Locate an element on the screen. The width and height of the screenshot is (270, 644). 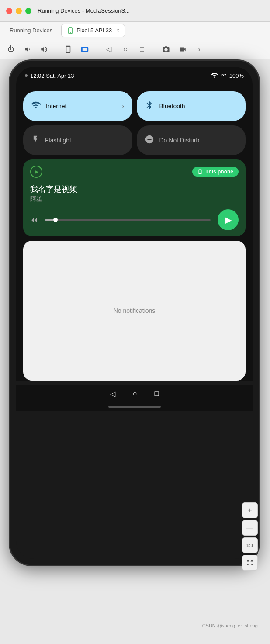
media-artist: 阿笙 is located at coordinates (135, 199).